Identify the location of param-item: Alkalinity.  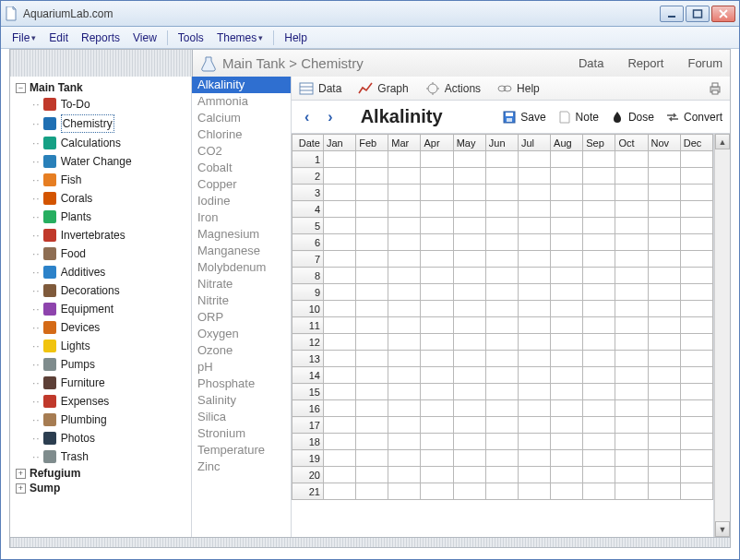
(242, 85).